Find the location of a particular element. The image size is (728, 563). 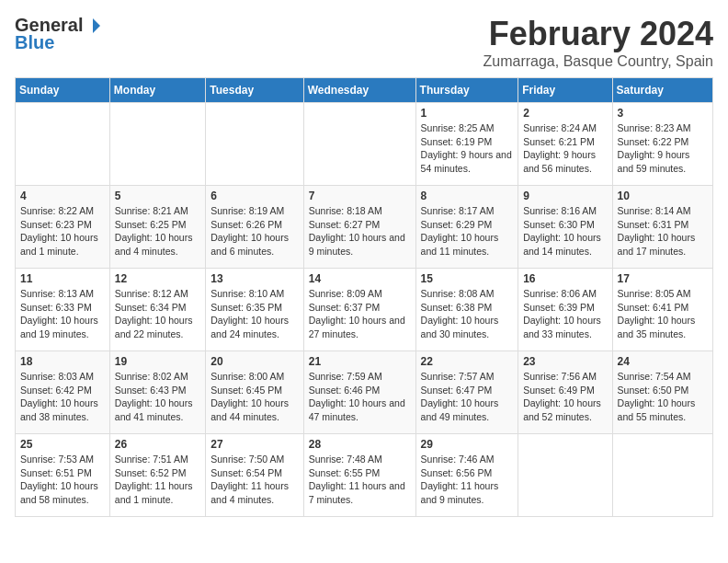

day-number: 27 is located at coordinates (254, 444).